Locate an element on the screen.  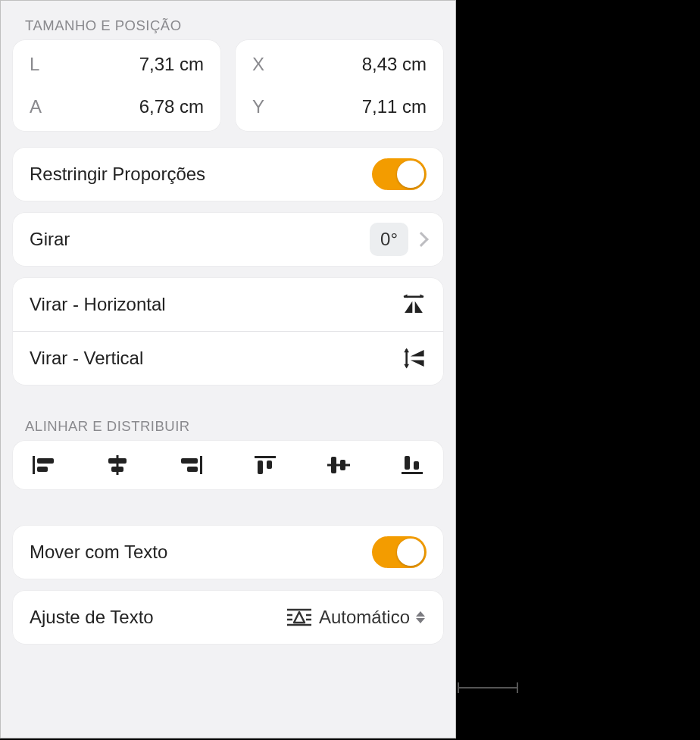
rotate-value: 0° is located at coordinates (389, 239).